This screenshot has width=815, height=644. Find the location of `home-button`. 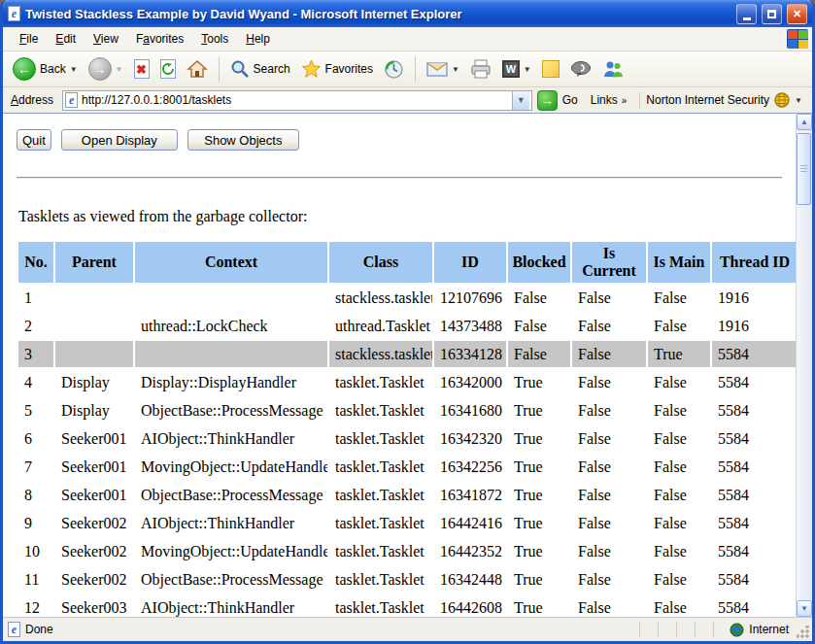

home-button is located at coordinates (197, 69).